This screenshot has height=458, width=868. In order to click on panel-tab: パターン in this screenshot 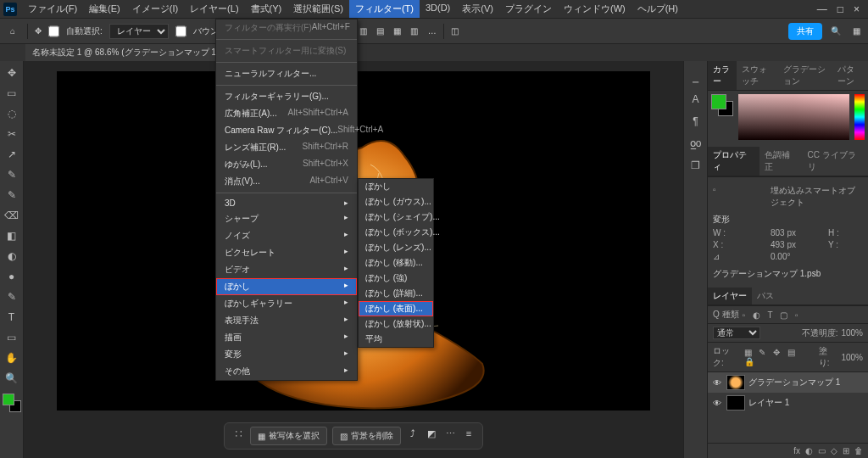, I will do `click(850, 75)`.